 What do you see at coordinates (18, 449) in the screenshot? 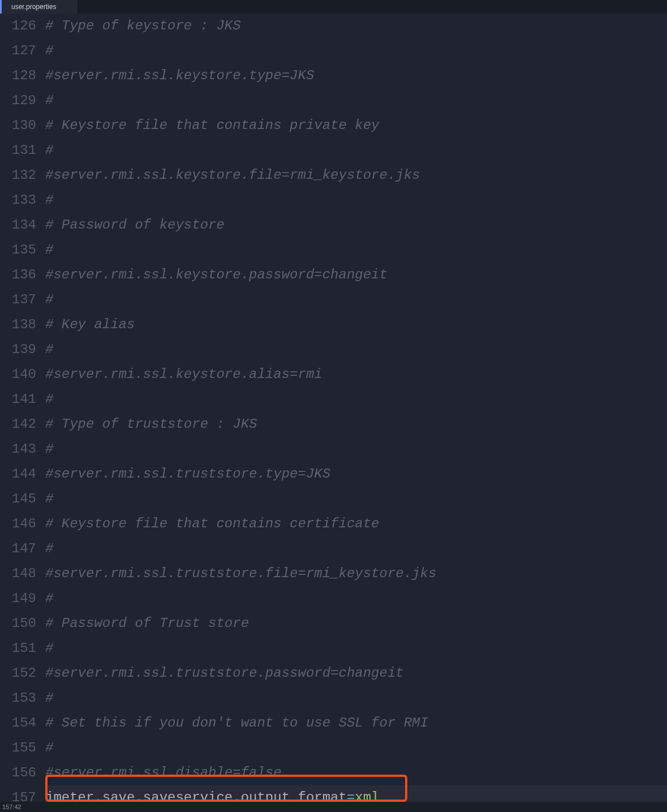
I see `line-number: 143` at bounding box center [18, 449].